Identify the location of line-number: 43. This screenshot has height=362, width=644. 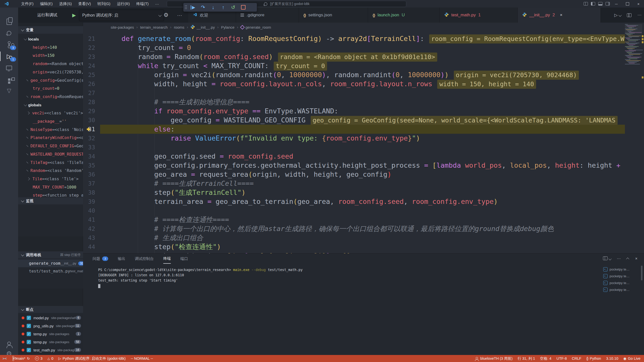
(89, 238).